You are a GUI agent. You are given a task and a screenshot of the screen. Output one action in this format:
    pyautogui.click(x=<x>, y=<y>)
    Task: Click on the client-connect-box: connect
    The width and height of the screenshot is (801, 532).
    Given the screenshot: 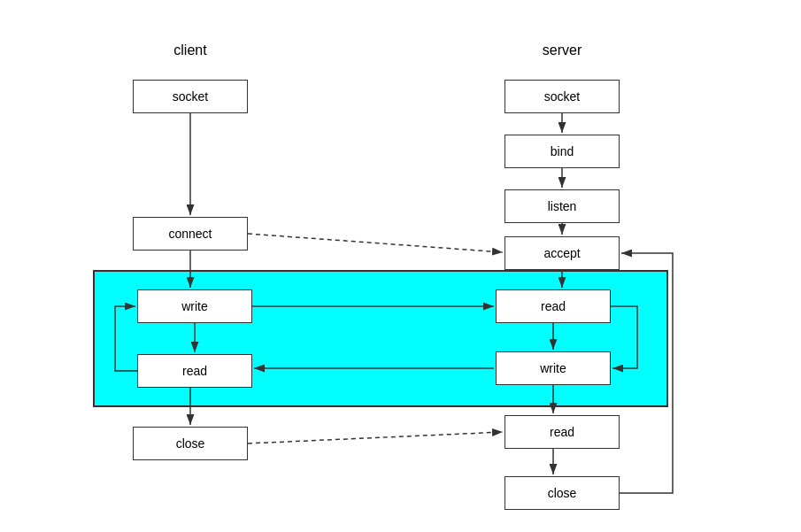 What is the action you would take?
    pyautogui.click(x=190, y=234)
    